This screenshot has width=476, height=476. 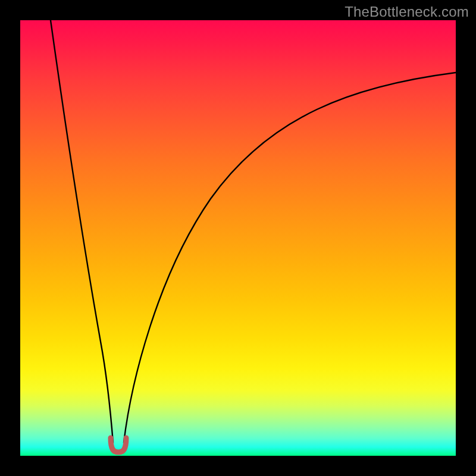 I want to click on watermark-text: TheBottleneck.com, so click(x=407, y=12).